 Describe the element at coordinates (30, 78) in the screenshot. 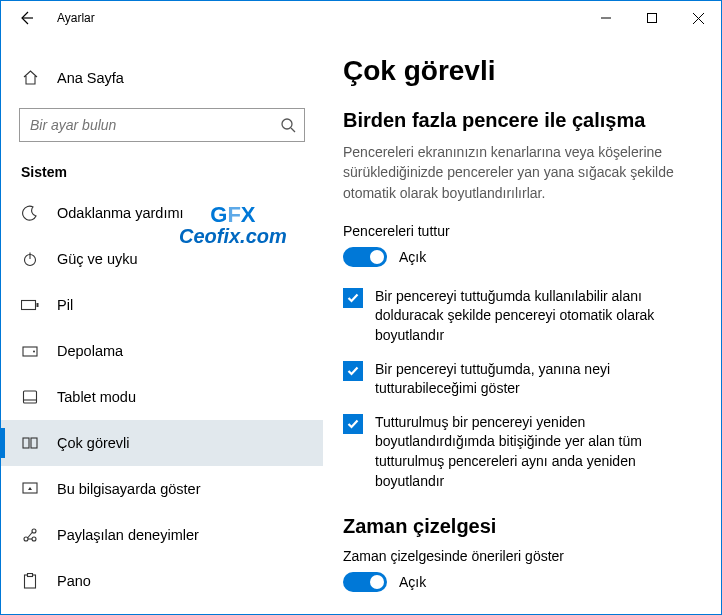

I see `home-icon` at that location.